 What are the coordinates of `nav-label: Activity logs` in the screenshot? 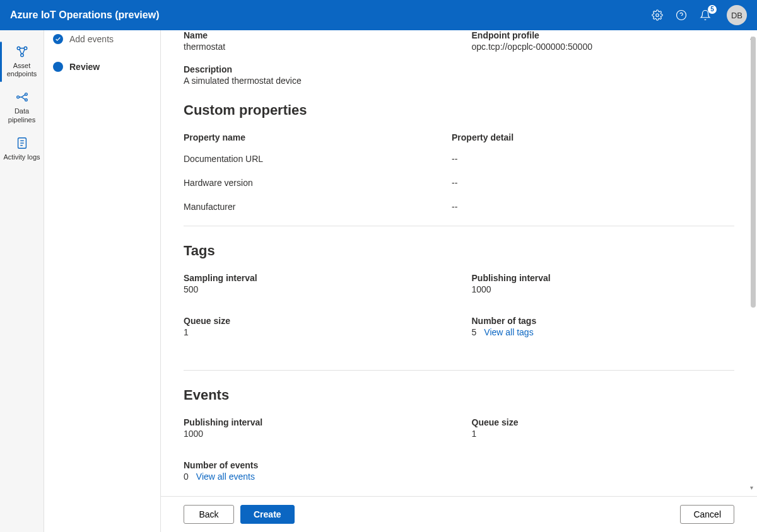 It's located at (21, 158).